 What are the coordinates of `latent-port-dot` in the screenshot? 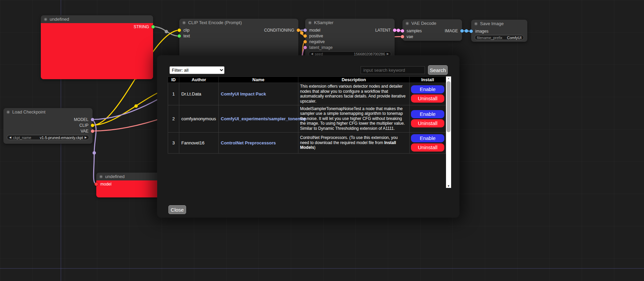 It's located at (395, 30).